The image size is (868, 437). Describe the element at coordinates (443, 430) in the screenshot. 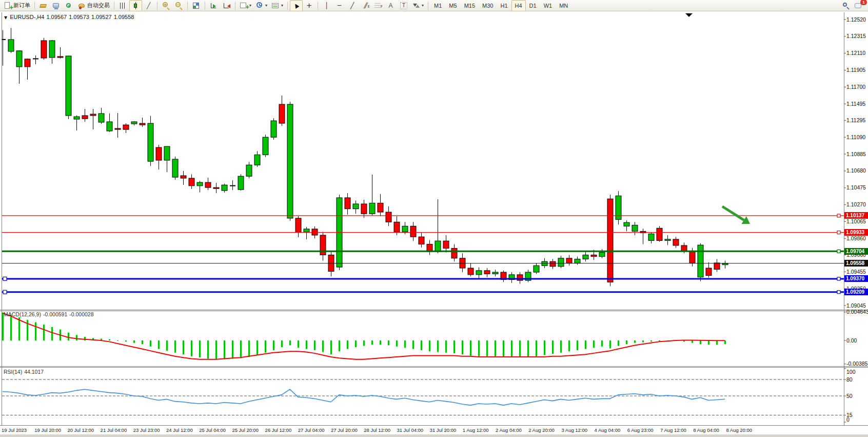

I see `time-axis-label: 31 Jul 20:00` at that location.